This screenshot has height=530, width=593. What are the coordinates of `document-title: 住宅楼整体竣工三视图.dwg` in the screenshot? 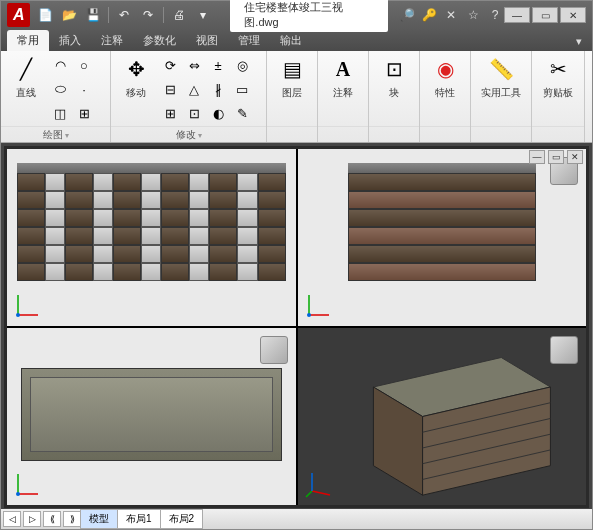 It's located at (309, 16).